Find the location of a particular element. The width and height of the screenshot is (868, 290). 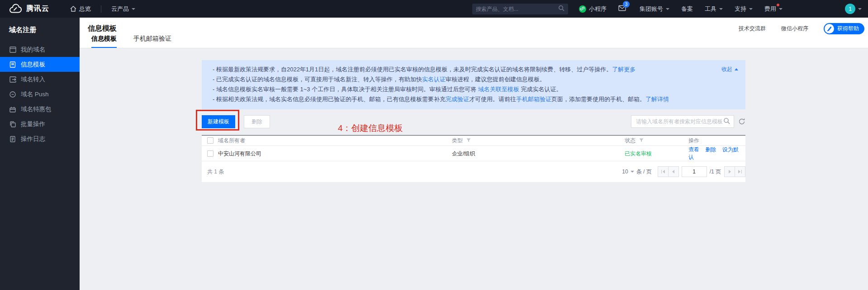

nav-billing: 费用 is located at coordinates (773, 9).